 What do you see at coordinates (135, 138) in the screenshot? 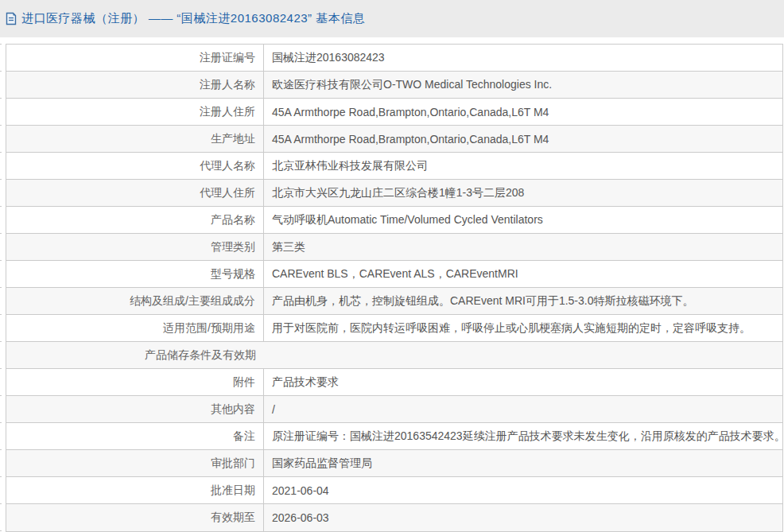
I see `row-label: 生产地址` at bounding box center [135, 138].